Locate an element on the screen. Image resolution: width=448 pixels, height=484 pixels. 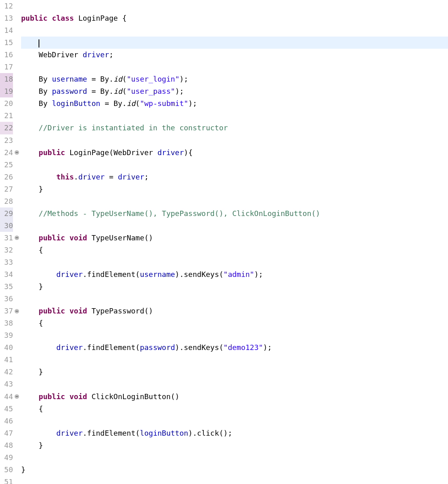
line-number: 18 is located at coordinates (6, 79).